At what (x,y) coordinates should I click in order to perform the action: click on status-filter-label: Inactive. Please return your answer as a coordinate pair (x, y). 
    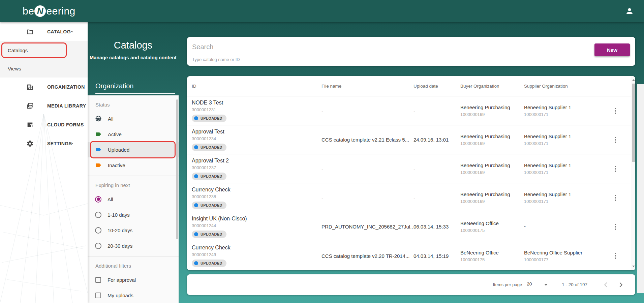
    Looking at the image, I should click on (117, 165).